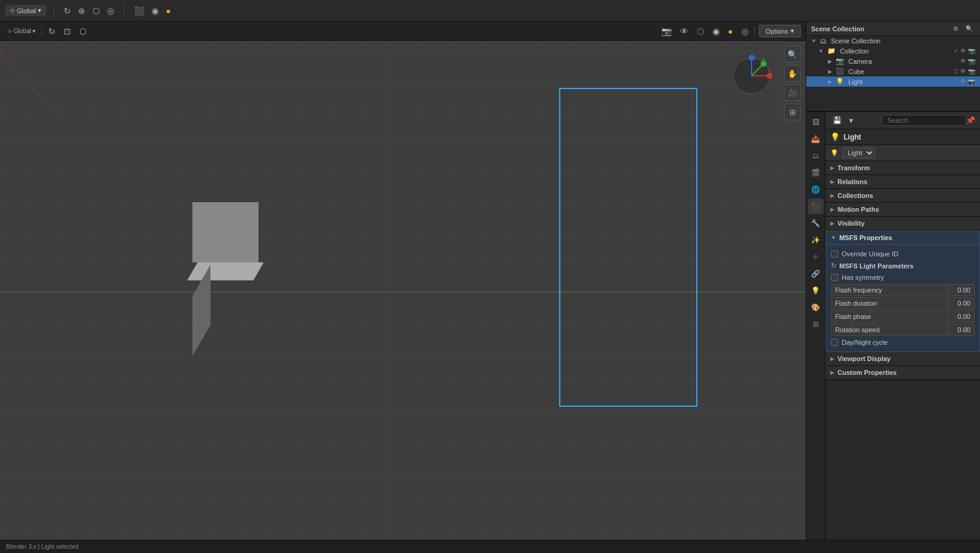 This screenshot has height=553, width=980. I want to click on vp-sep2, so click(755, 31).